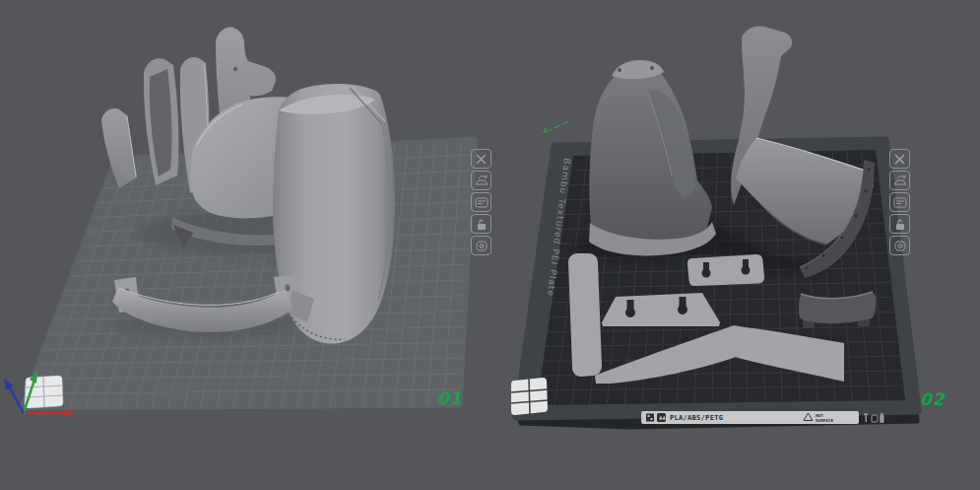 This screenshot has height=490, width=980. Describe the element at coordinates (16, 400) in the screenshot. I see `z-axis-arrow` at that location.